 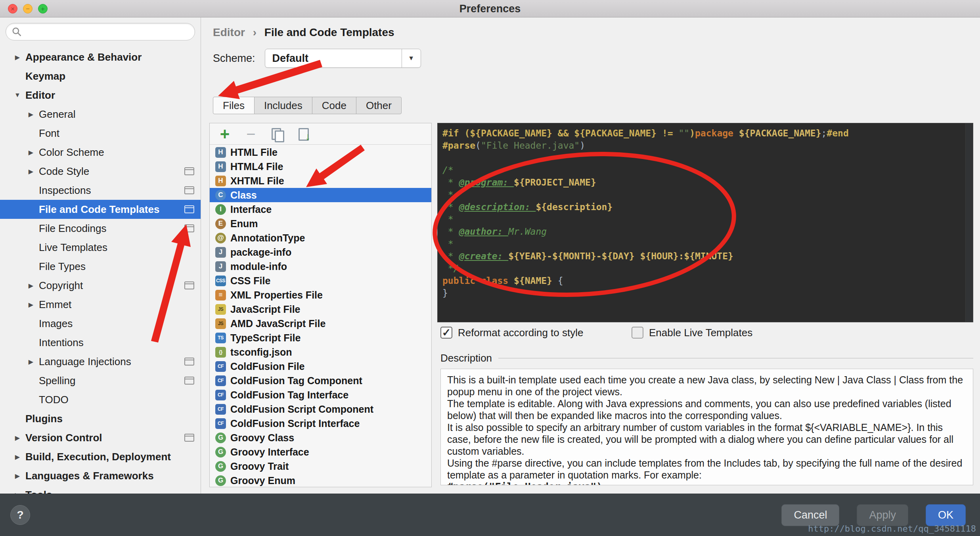 I want to click on template-item-package-info: Jpackage-info, so click(x=320, y=252).